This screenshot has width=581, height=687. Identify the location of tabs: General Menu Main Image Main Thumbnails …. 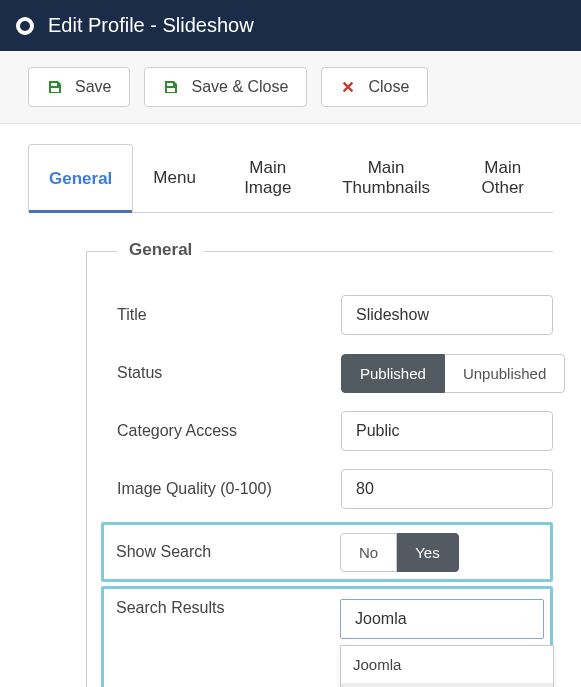
(290, 178).